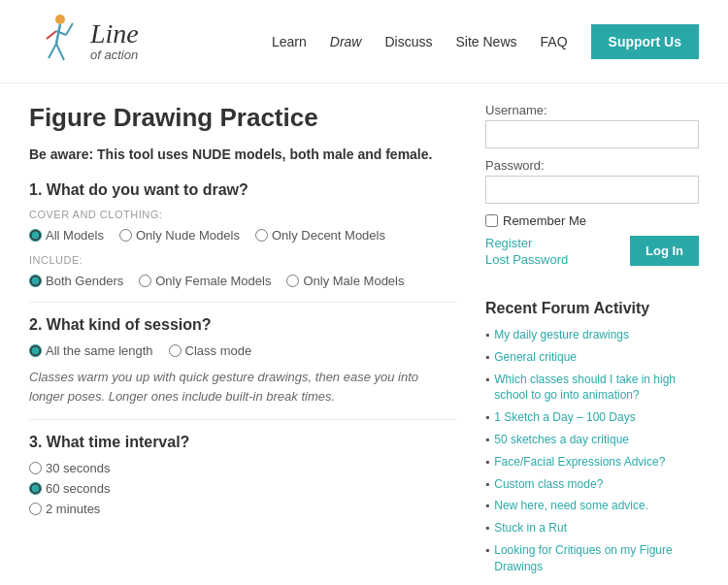 The height and width of the screenshot is (585, 728). What do you see at coordinates (219, 351) in the screenshot?
I see `session-option-1-label: Class mode` at bounding box center [219, 351].